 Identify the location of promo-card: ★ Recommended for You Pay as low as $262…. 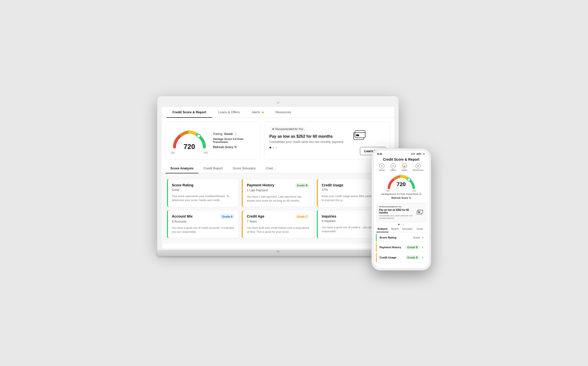
(327, 141).